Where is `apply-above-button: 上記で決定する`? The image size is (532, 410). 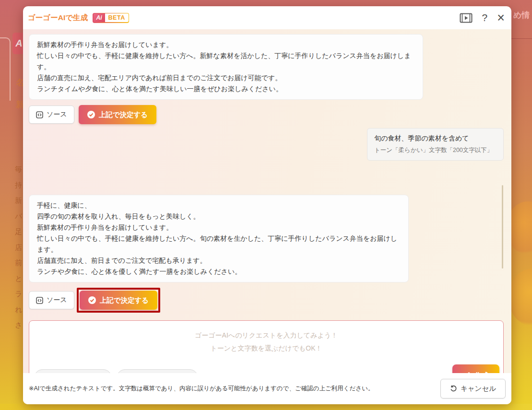 apply-above-button: 上記で決定する is located at coordinates (118, 115).